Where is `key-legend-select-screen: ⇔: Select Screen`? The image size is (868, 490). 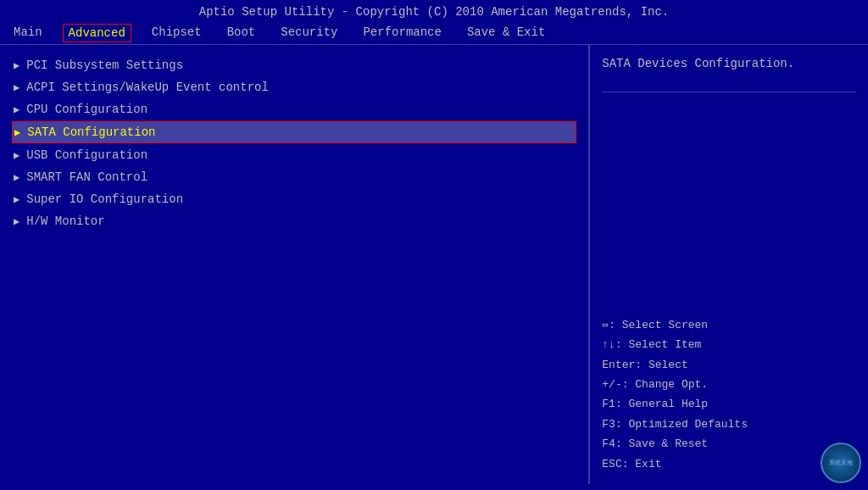 key-legend-select-screen: ⇔: Select Screen is located at coordinates (729, 326).